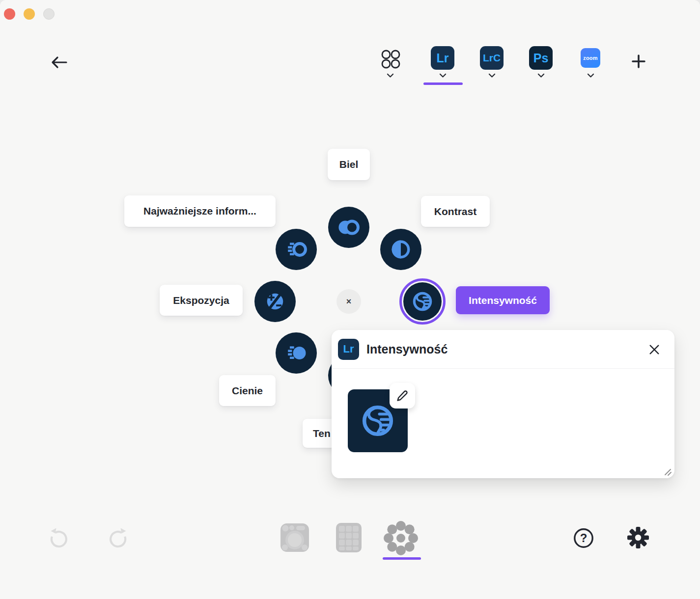 This screenshot has height=599, width=700. Describe the element at coordinates (201, 300) in the screenshot. I see `radial-label-ekspozycja: Ekspozycja` at that location.